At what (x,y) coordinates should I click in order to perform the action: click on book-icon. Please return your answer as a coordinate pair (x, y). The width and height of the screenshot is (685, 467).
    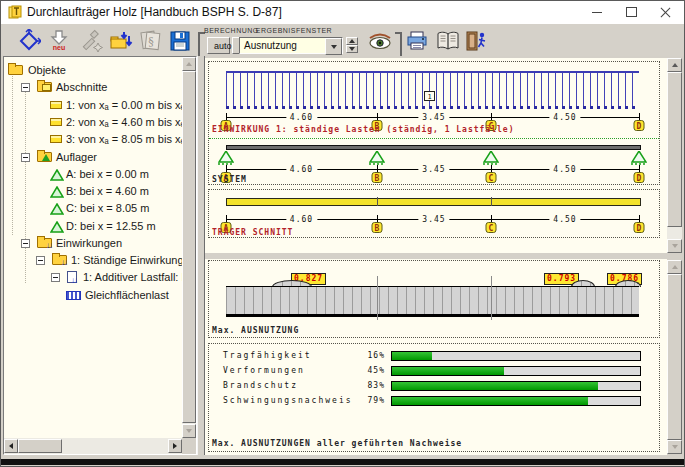
    Looking at the image, I should click on (448, 41).